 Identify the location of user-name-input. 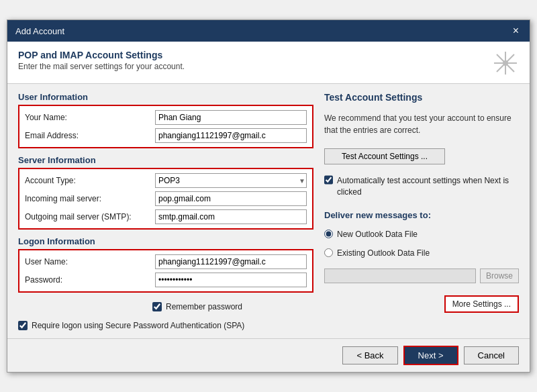
(231, 262).